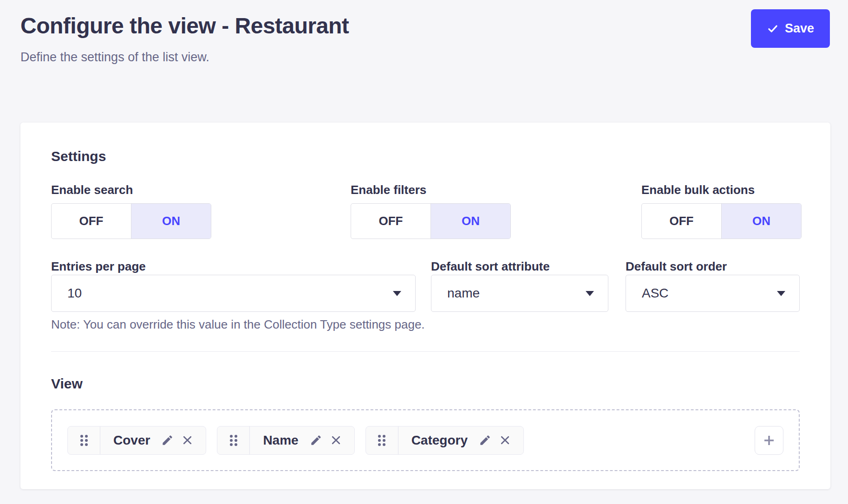 The height and width of the screenshot is (504, 848). Describe the element at coordinates (91, 221) in the screenshot. I see `enable-search-off-option: OFF` at that location.